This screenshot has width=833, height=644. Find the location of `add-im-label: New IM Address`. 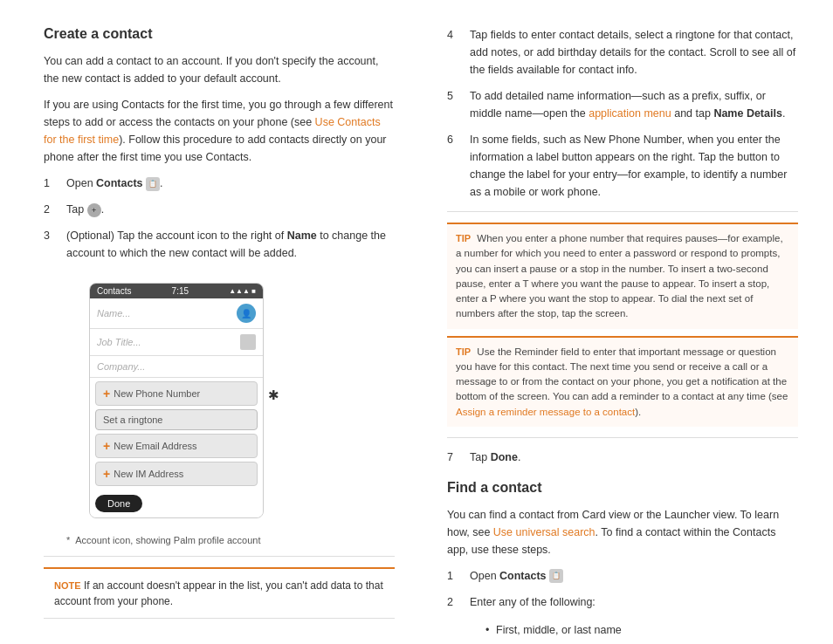

add-im-label: New IM Address is located at coordinates (148, 474).